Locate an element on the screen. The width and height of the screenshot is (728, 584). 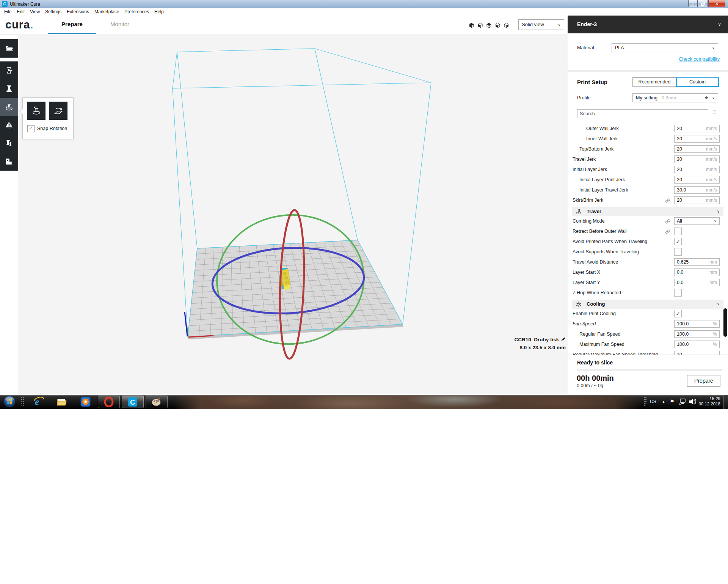
menu-extensions: Extensions is located at coordinates (78, 12).